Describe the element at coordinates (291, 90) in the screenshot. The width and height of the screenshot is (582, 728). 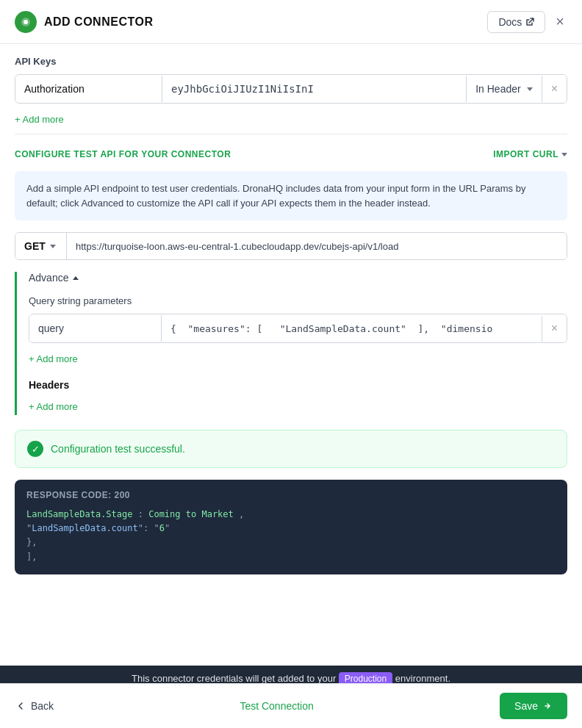
I see `api-keys-section: API Keys In Header × + Add more` at that location.